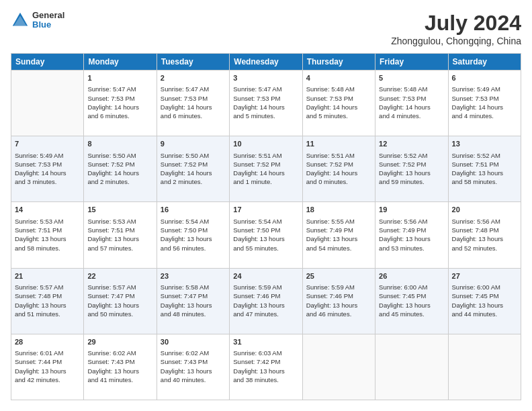 This screenshot has width=532, height=411. Describe the element at coordinates (266, 28) in the screenshot. I see `header: General Blue July 2024 Zhonggulou, Chong…` at that location.